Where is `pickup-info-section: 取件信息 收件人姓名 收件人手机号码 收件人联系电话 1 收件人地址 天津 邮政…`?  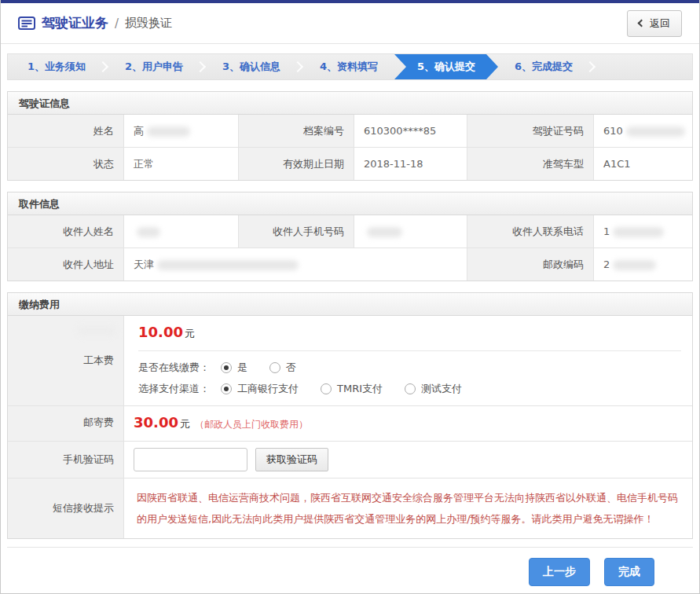
pickup-info-section: 取件信息 收件人姓名 收件人手机号码 收件人联系电话 1 收件人地址 天津 邮政… is located at coordinates (350, 236).